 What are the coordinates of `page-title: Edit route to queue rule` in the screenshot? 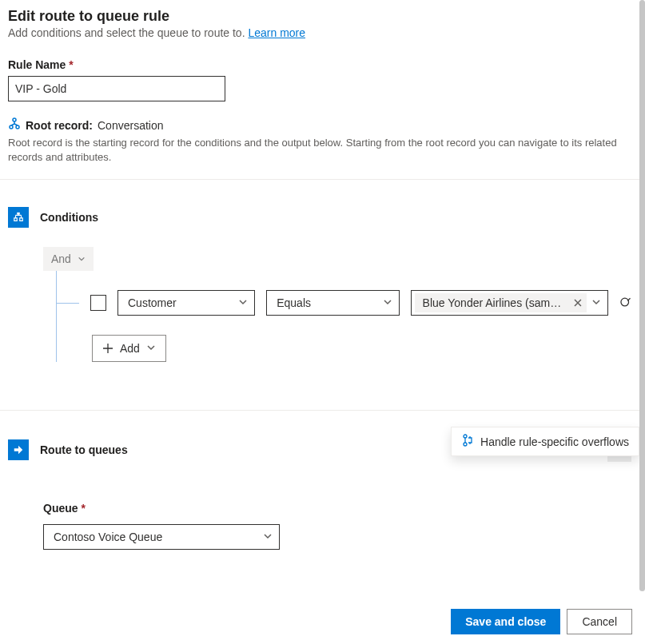 It's located at (320, 16).